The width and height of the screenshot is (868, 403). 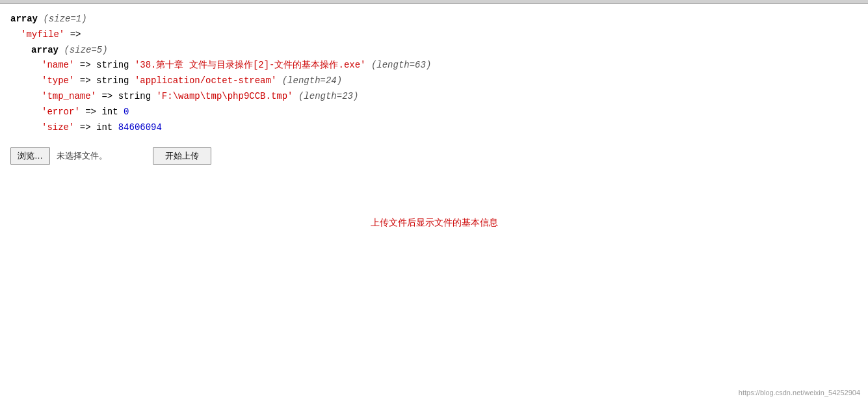 I want to click on meta-size-1: (size=1), so click(x=65, y=19).